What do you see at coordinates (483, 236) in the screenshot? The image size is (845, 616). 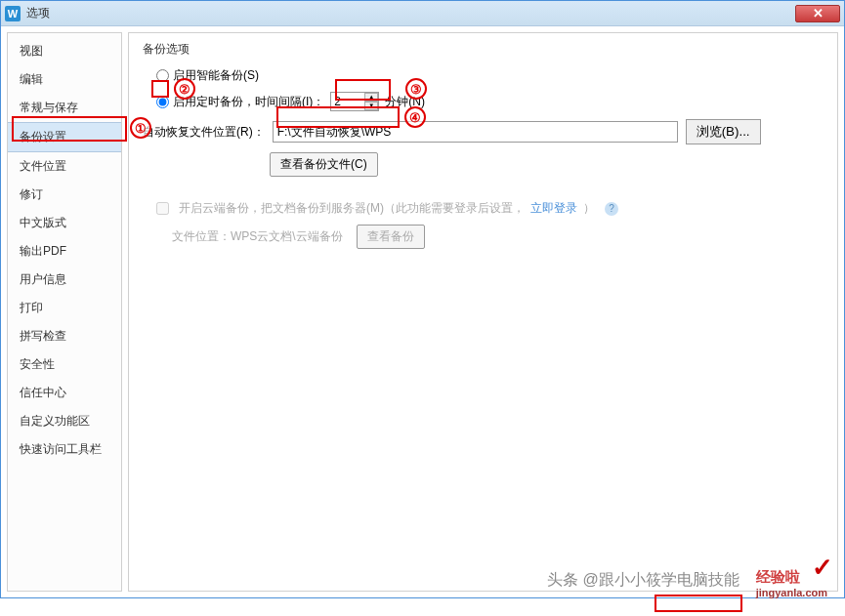 I see `cloud-path-row: 文件位置：WPS云文档\云端备份 查看备份` at bounding box center [483, 236].